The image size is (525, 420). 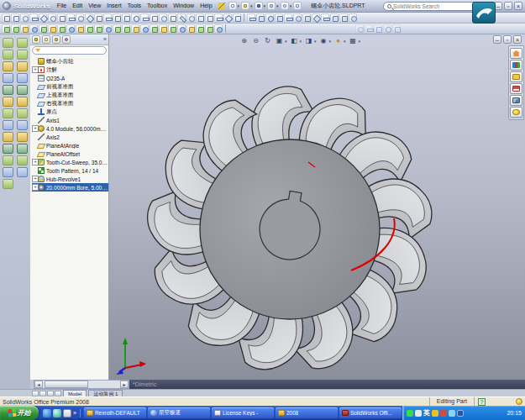 What do you see at coordinates (517, 39) in the screenshot?
I see `doc-close-button: ×` at bounding box center [517, 39].